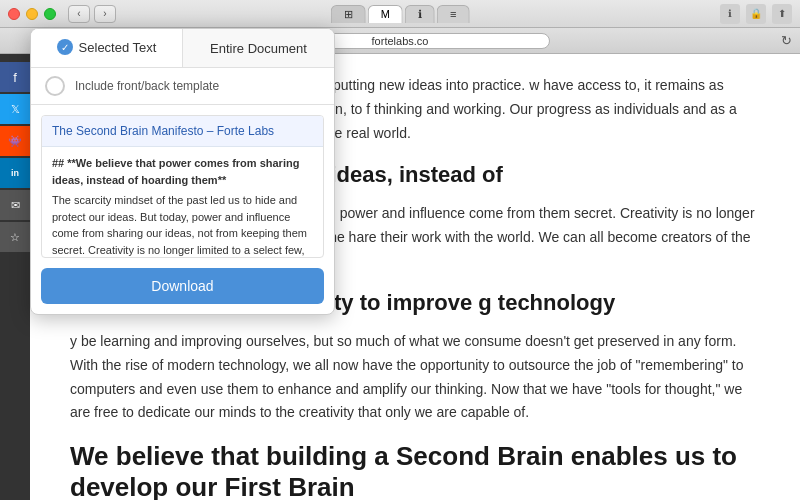 The height and width of the screenshot is (500, 800). What do you see at coordinates (453, 14) in the screenshot?
I see `tab-menu-icon: ≡` at bounding box center [453, 14].